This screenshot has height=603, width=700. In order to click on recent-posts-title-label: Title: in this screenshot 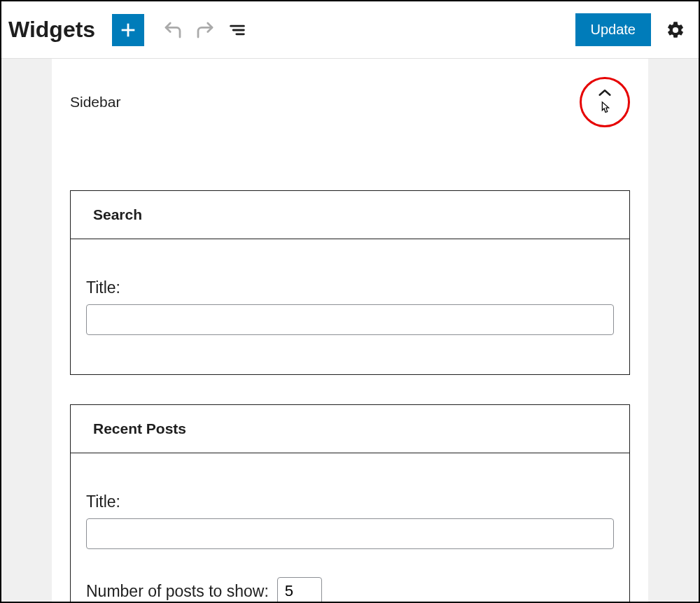, I will do `click(350, 502)`.